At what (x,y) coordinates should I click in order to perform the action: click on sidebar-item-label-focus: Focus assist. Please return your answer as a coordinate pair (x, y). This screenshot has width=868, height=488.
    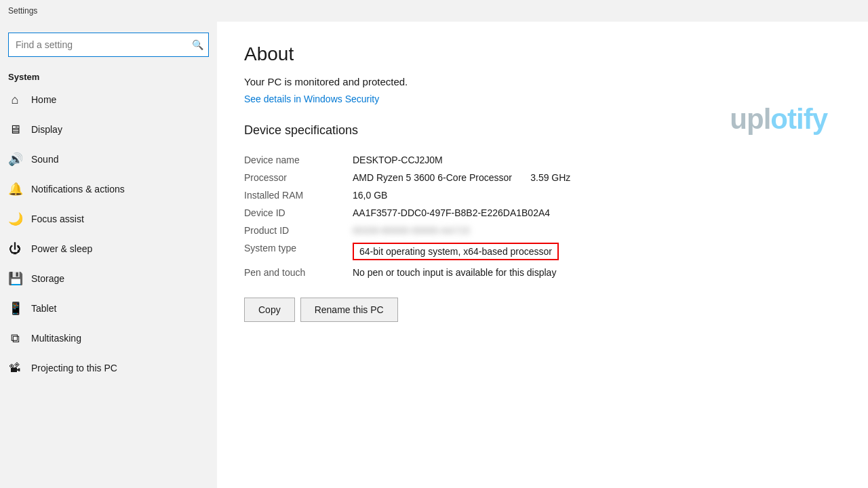
    Looking at the image, I should click on (58, 219).